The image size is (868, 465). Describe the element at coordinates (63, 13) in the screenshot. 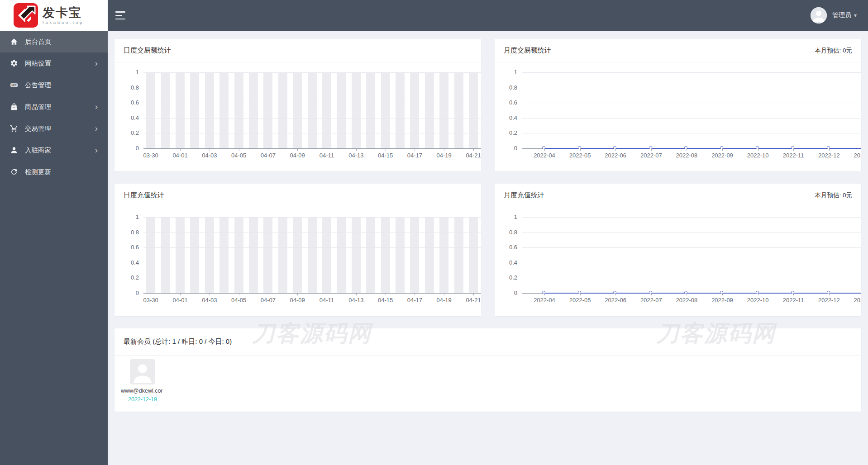

I see `brand-name: 发卡宝` at that location.